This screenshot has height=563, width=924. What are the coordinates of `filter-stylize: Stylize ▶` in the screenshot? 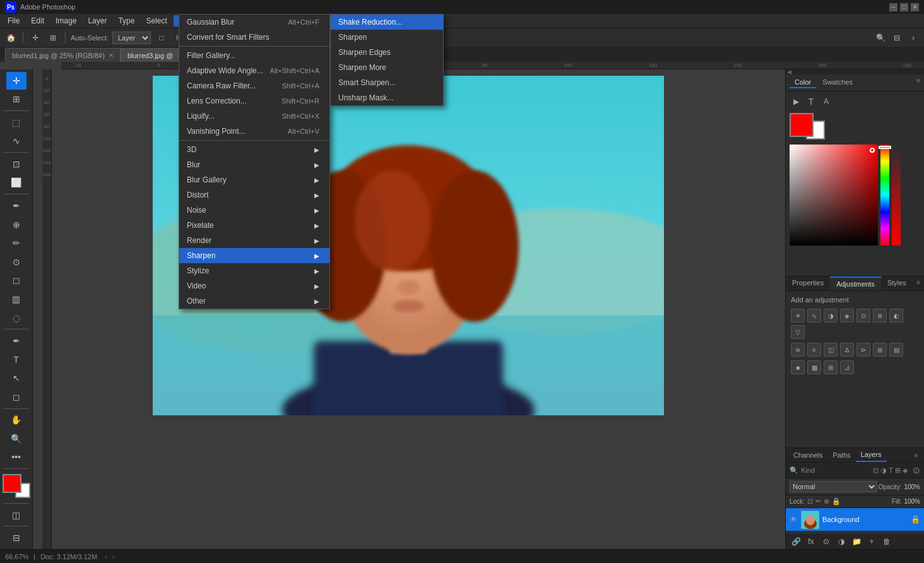 It's located at (254, 271).